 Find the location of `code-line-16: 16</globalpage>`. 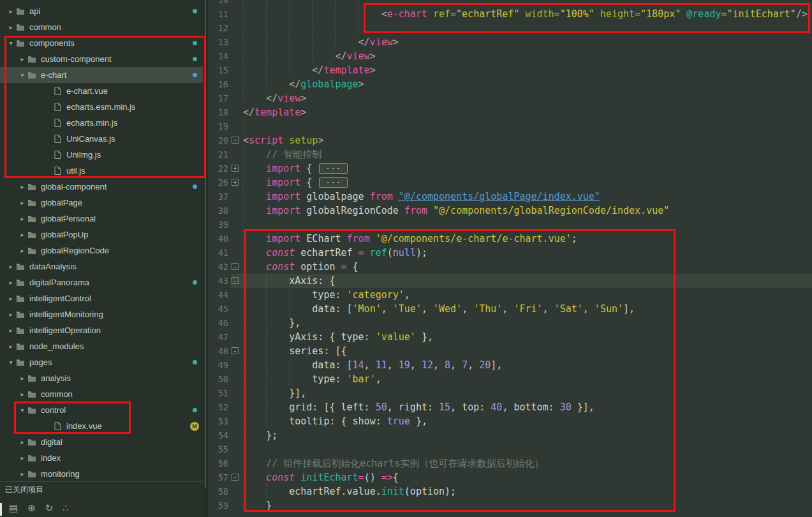

code-line-16: 16</globalpage> is located at coordinates (510, 84).